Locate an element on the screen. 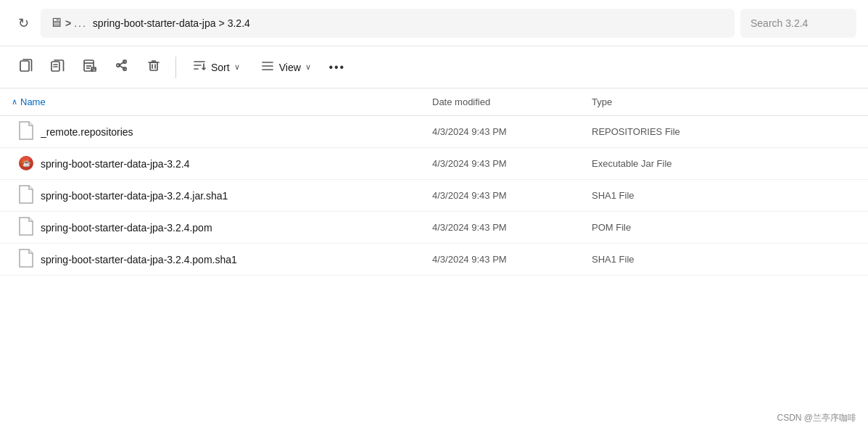 The image size is (868, 433). column-date-header: Date modified is located at coordinates (512, 102).